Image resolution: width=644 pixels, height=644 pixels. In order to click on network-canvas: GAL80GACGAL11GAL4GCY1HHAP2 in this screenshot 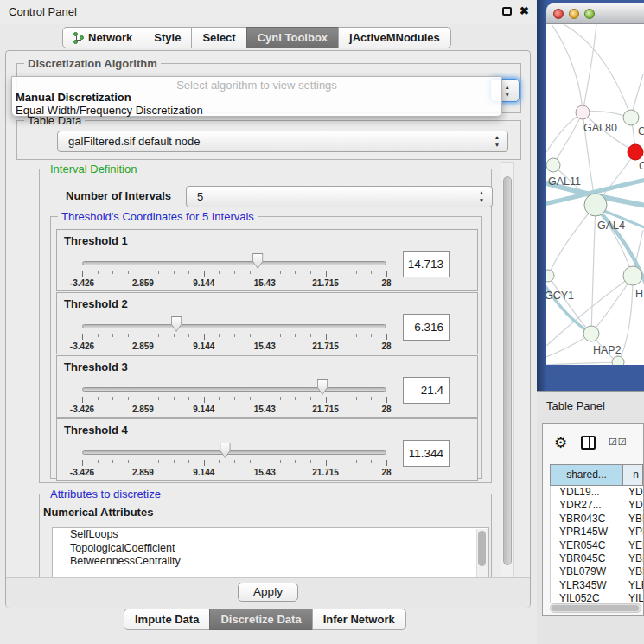, I will do `click(595, 194)`.